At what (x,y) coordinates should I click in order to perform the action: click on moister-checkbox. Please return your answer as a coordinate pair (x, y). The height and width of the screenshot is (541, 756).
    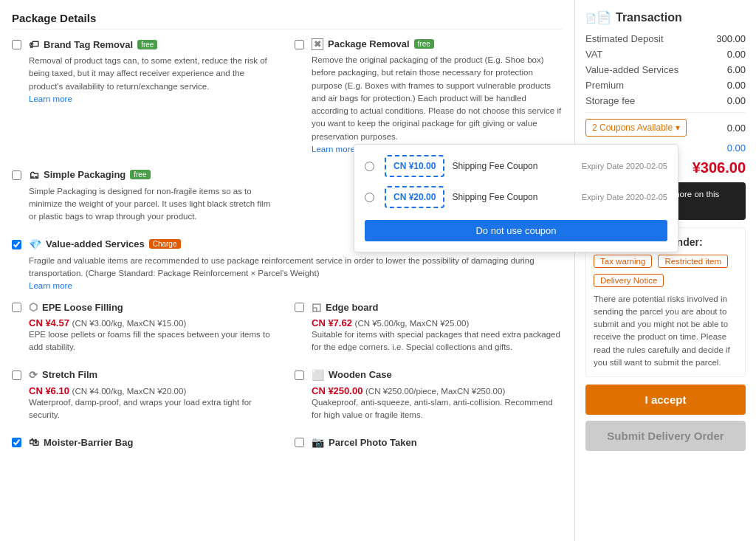
    Looking at the image, I should click on (16, 443).